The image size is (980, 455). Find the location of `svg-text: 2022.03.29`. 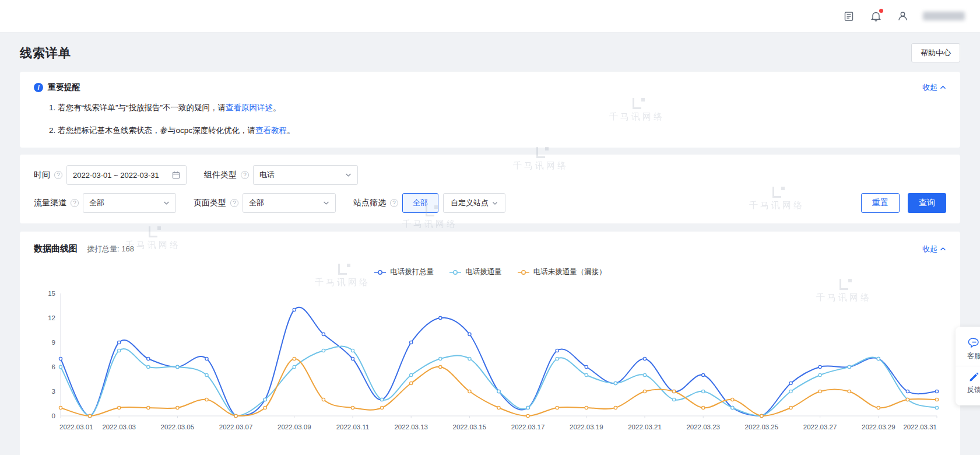

svg-text: 2022.03.29 is located at coordinates (879, 427).